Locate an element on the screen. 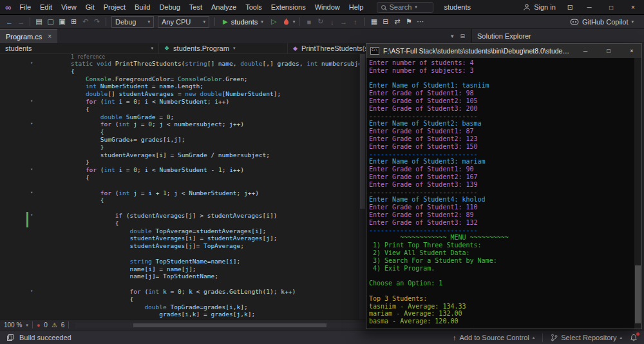 The width and height of the screenshot is (644, 344). split-window-icon: ⊟ is located at coordinates (462, 36).